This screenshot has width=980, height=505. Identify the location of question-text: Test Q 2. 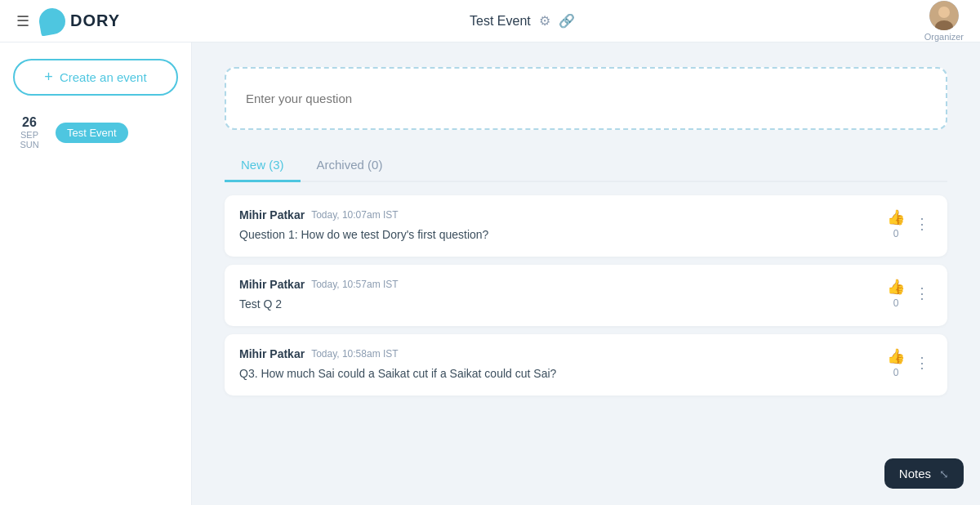
(557, 304).